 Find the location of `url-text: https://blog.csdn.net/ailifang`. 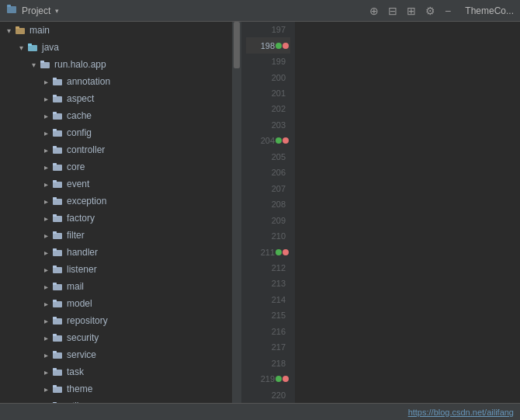

url-text: https://blog.csdn.net/ailifang is located at coordinates (461, 412).